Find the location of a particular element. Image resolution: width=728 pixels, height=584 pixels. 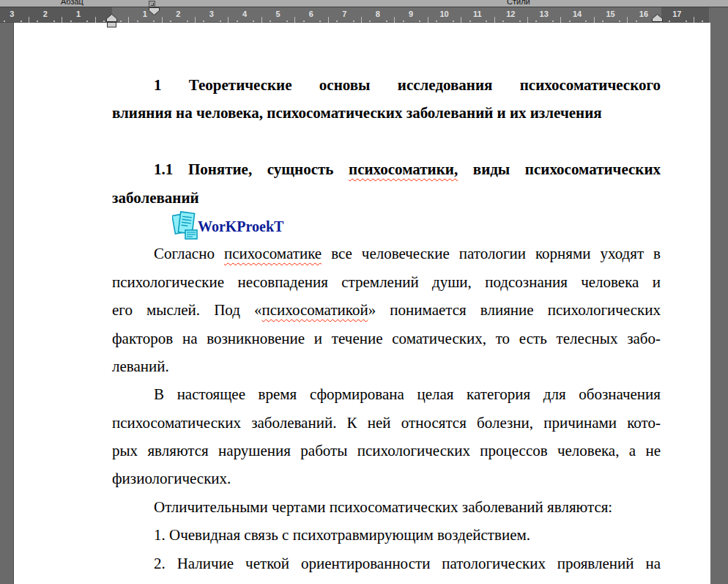

body-line: 2. Наличие четкой ориентированности пато… is located at coordinates (387, 563).